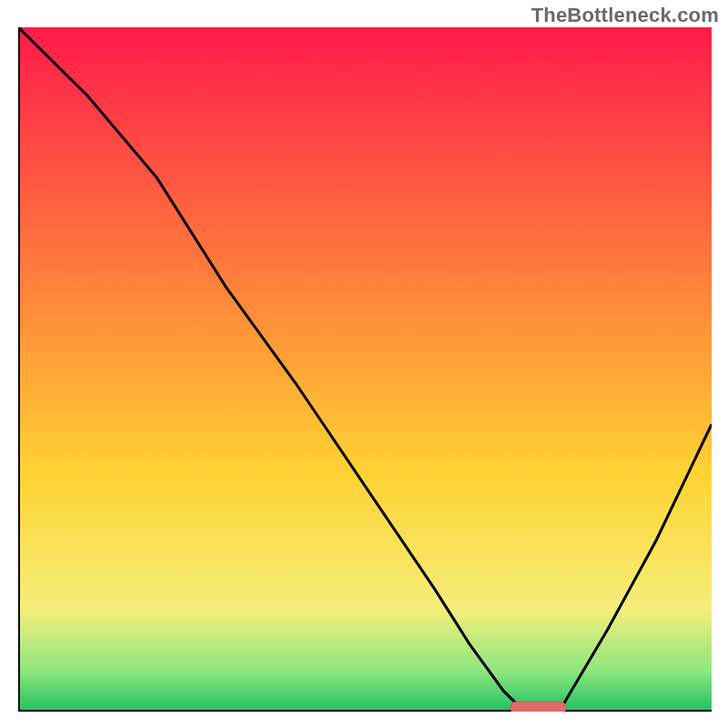 The image size is (728, 728). Describe the element at coordinates (539, 706) in the screenshot. I see `optimum-marker` at that location.